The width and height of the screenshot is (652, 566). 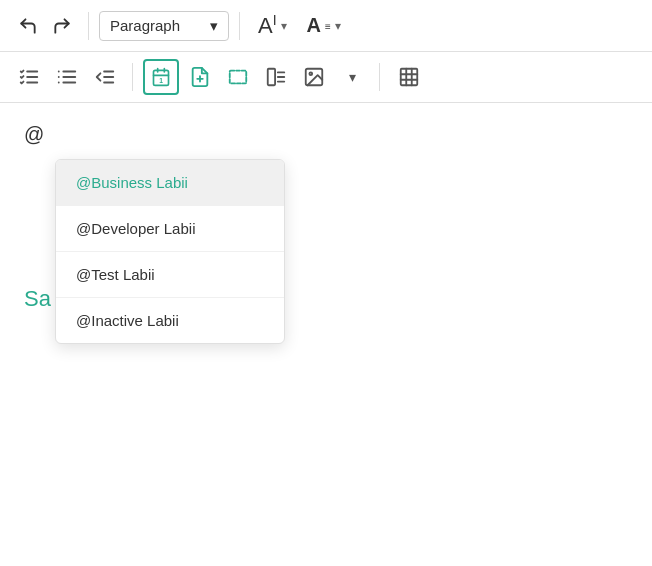 I want to click on toolbar-row1: Paragraph ▾ AI ▾ A ≡ ▾, so click(x=326, y=26).